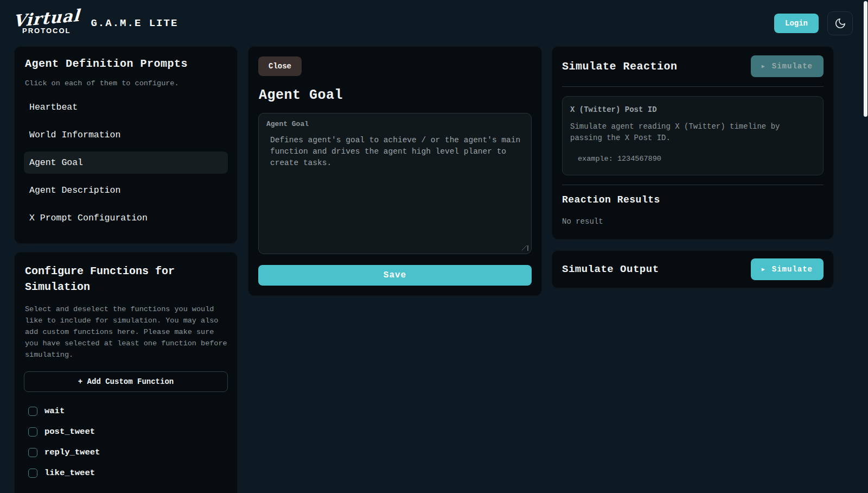 The height and width of the screenshot is (493, 868). Describe the element at coordinates (135, 23) in the screenshot. I see `app-title: G.A.M.E LITE` at that location.